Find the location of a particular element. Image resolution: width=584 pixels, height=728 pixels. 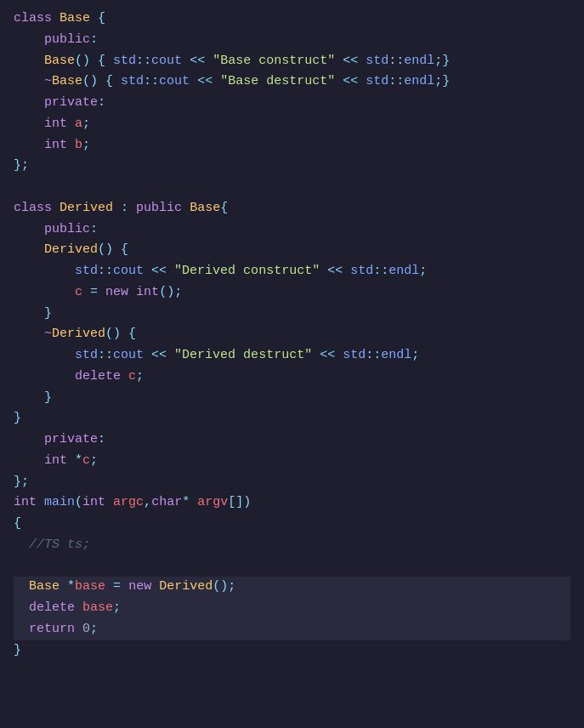

code-line-12: Derived() { is located at coordinates (292, 250).